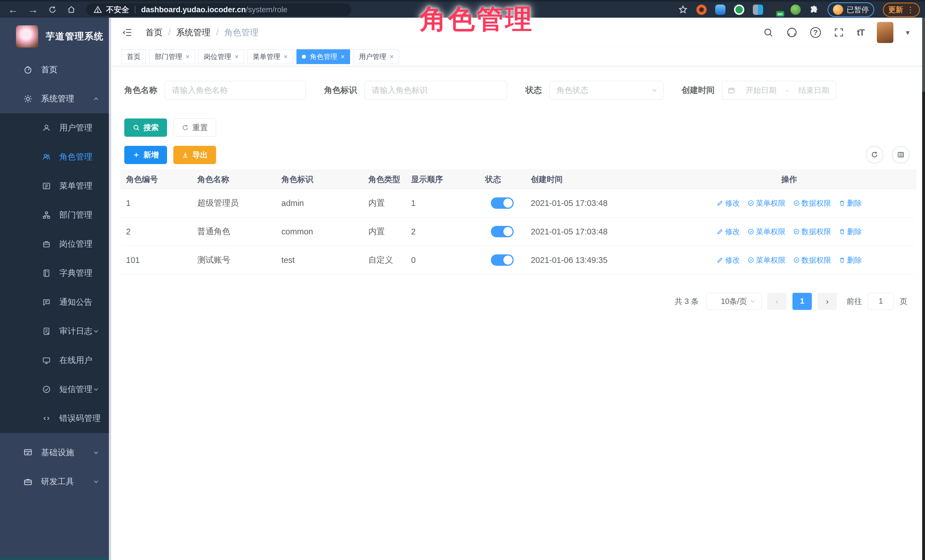 The width and height of the screenshot is (925, 560). Describe the element at coordinates (146, 128) in the screenshot. I see `search-button: 搜索` at that location.